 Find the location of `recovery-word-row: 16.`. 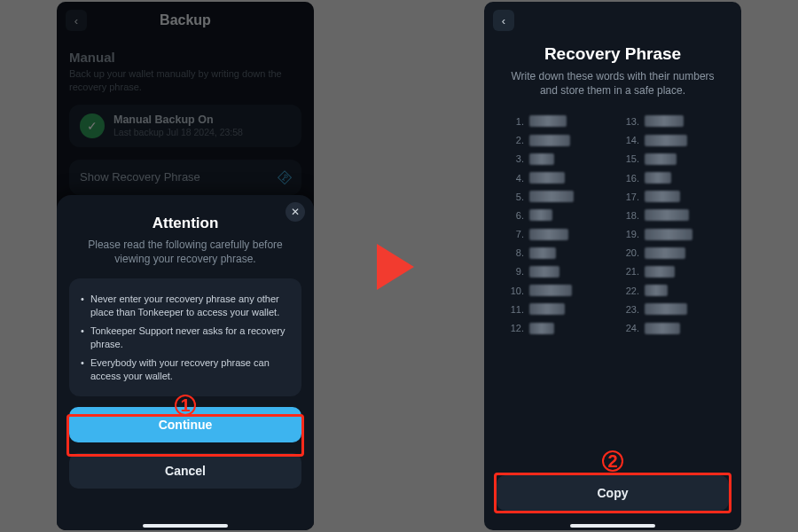

recovery-word-row: 16. is located at coordinates (670, 177).